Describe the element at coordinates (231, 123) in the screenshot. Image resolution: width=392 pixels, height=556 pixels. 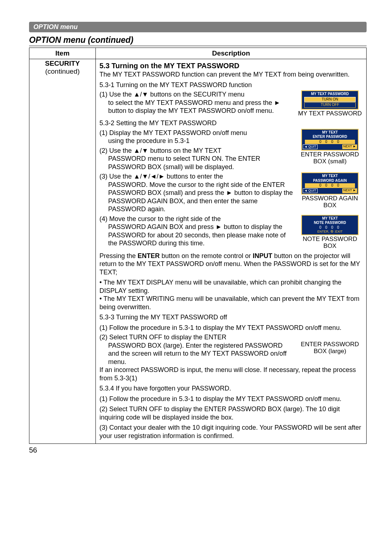
I see `s532-heading: 5.3-2 Setting the MY TEXT PASSWORD` at that location.